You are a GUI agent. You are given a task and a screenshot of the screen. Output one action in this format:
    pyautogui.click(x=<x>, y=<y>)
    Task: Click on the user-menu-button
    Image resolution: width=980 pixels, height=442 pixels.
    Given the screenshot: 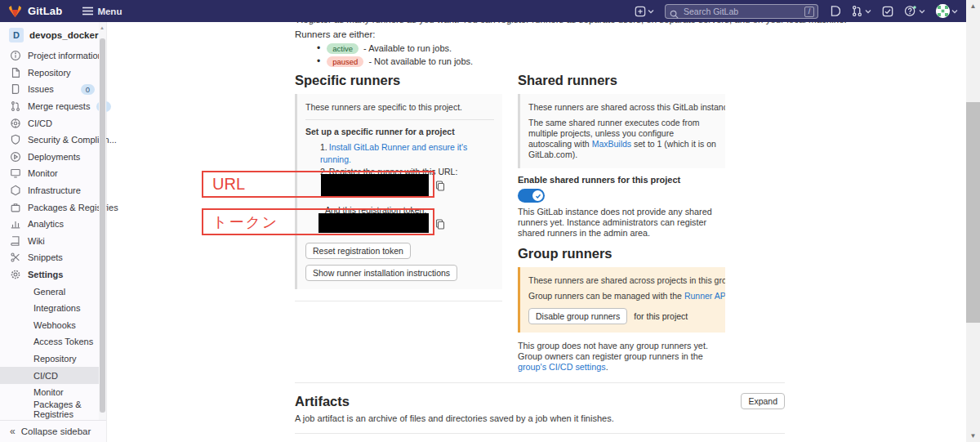 What is the action you would take?
    pyautogui.click(x=947, y=11)
    